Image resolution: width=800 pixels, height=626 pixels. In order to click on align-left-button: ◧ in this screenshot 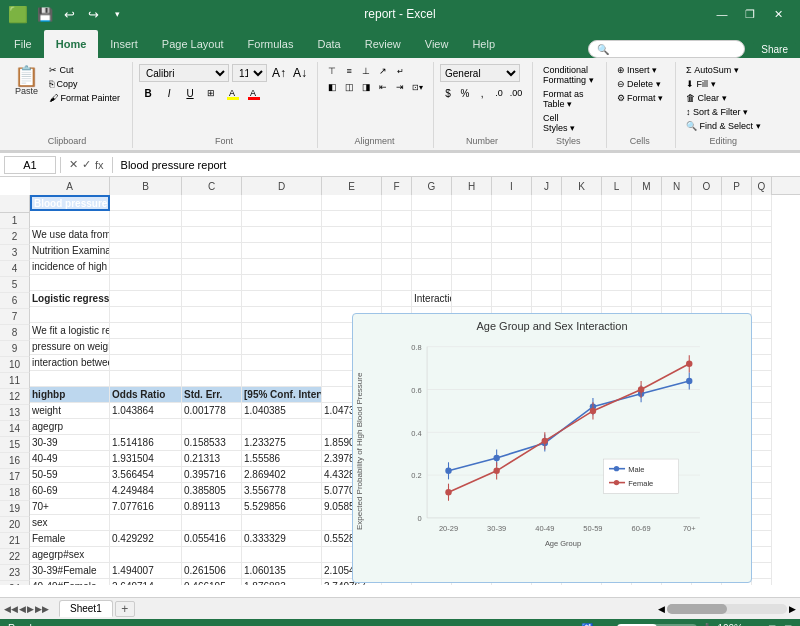, I will do `click(332, 87)`.